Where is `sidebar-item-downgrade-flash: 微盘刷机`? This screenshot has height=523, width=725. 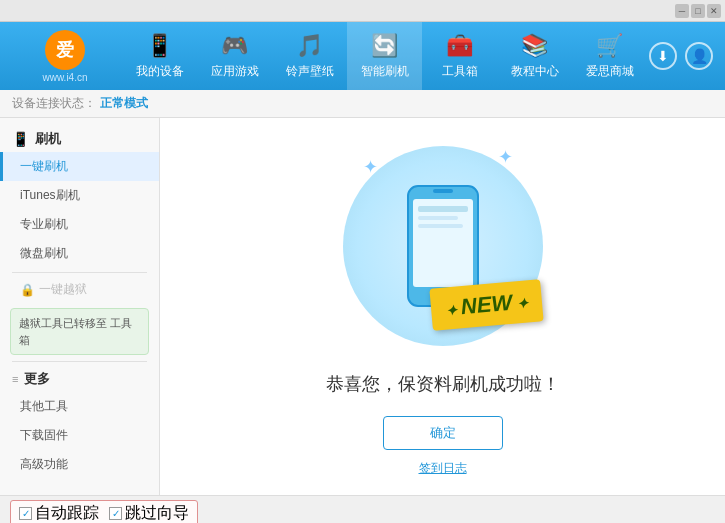 sidebar-item-downgrade-flash: 微盘刷机 is located at coordinates (80, 254).